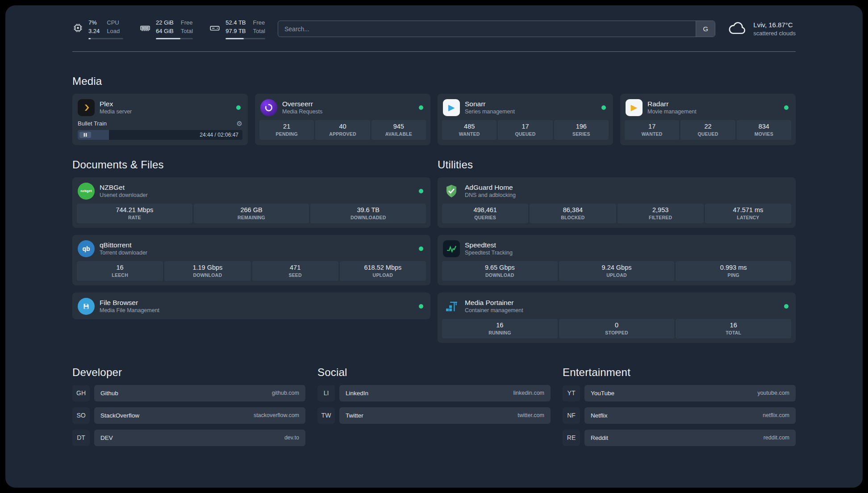  What do you see at coordinates (368, 210) in the screenshot?
I see `stat-value: 39.6 TB` at bounding box center [368, 210].